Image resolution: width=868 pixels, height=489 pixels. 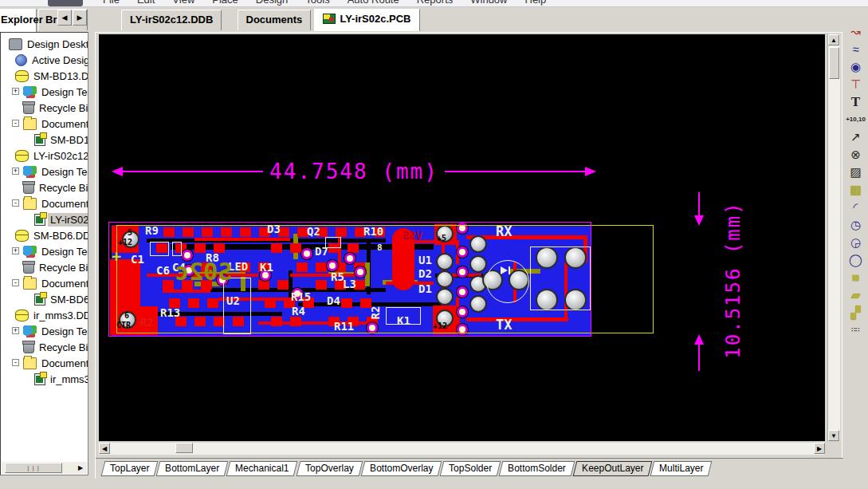 I want to click on place-component-icon: ▦, so click(x=856, y=190).